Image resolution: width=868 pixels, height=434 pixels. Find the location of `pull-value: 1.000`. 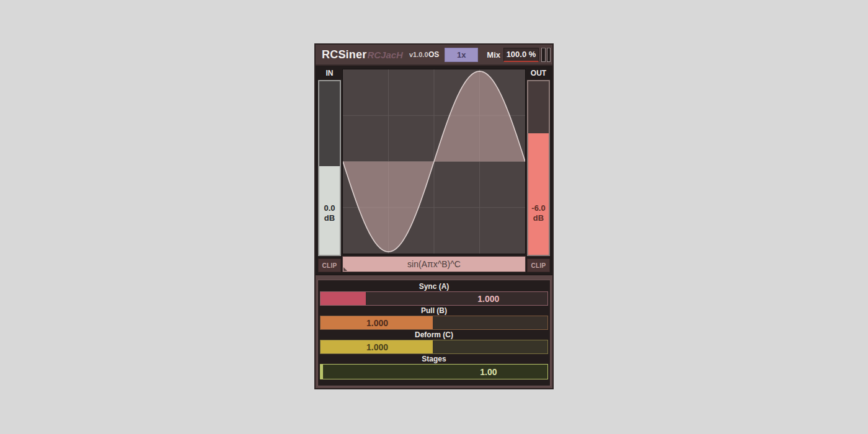

pull-value: 1.000 is located at coordinates (377, 323).